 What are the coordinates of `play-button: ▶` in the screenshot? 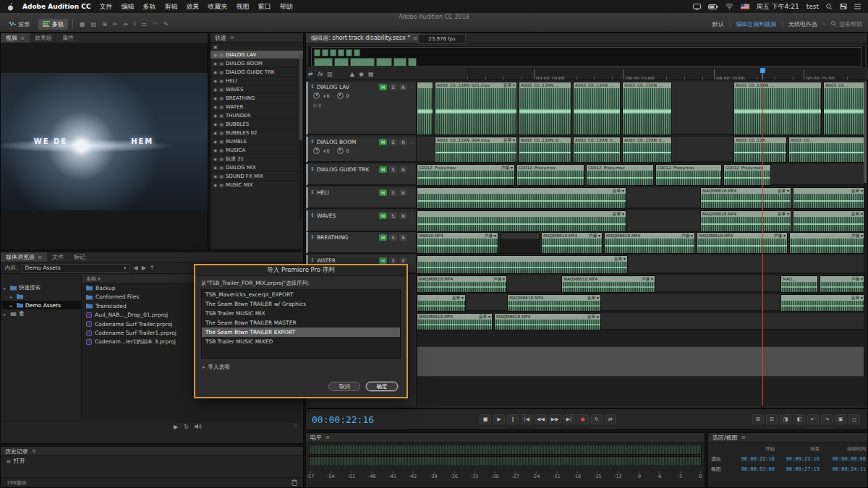 It's located at (499, 419).